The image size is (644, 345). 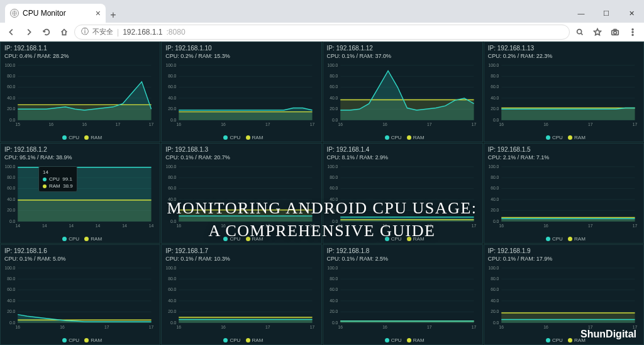 I want to click on reload-button, so click(x=47, y=32).